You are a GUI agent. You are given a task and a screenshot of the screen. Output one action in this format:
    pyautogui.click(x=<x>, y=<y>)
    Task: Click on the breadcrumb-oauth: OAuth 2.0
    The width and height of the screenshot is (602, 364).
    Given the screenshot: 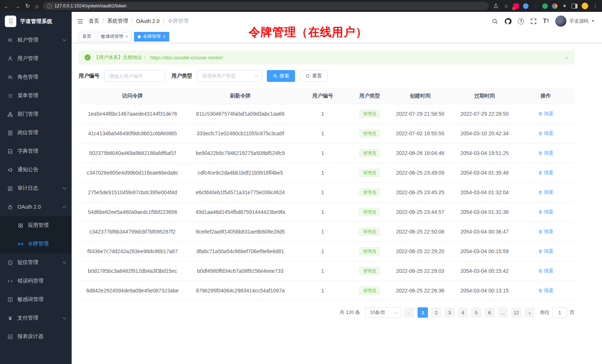 What is the action you would take?
    pyautogui.click(x=150, y=21)
    